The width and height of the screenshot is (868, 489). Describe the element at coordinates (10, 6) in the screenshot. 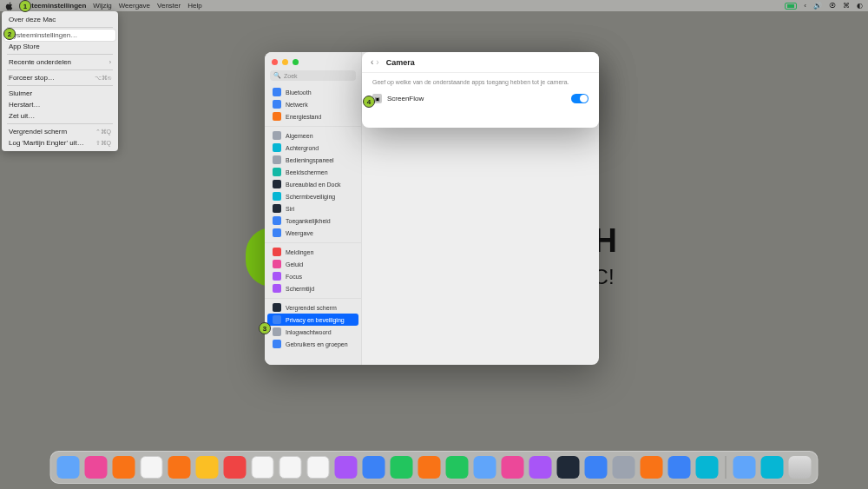

I see `apple-icon` at that location.